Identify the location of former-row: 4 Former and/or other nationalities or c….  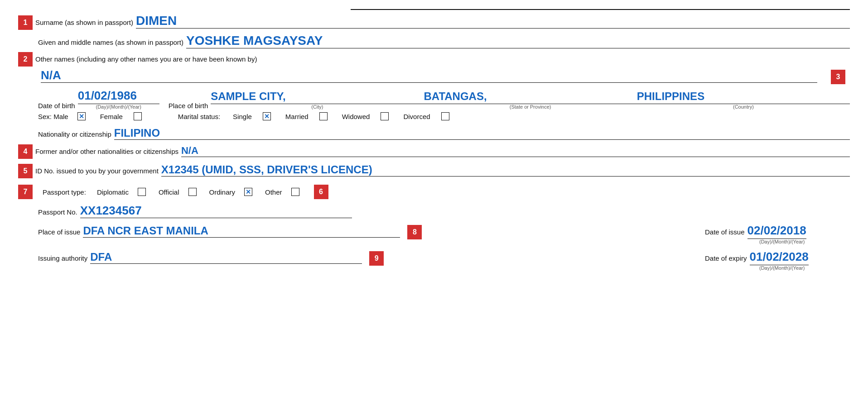
(434, 152).